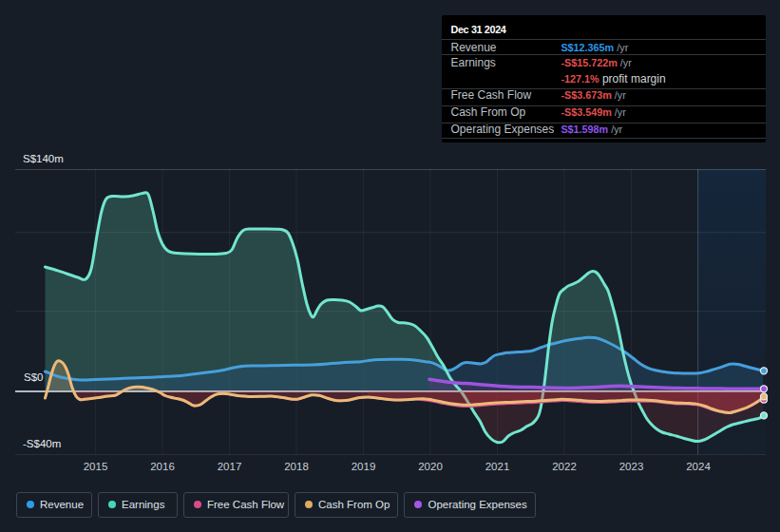  Describe the element at coordinates (42, 444) in the screenshot. I see `svg-text: -S$40m` at that location.